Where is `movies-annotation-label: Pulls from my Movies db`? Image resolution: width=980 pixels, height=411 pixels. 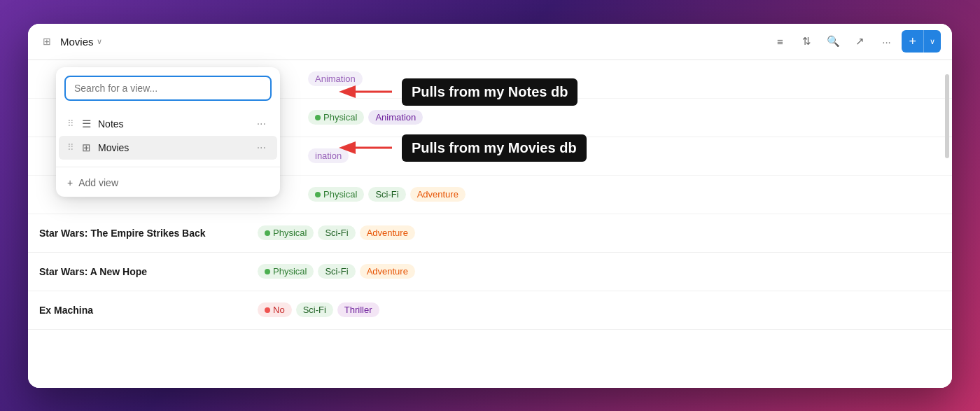 movies-annotation-label: Pulls from my Movies db is located at coordinates (494, 148).